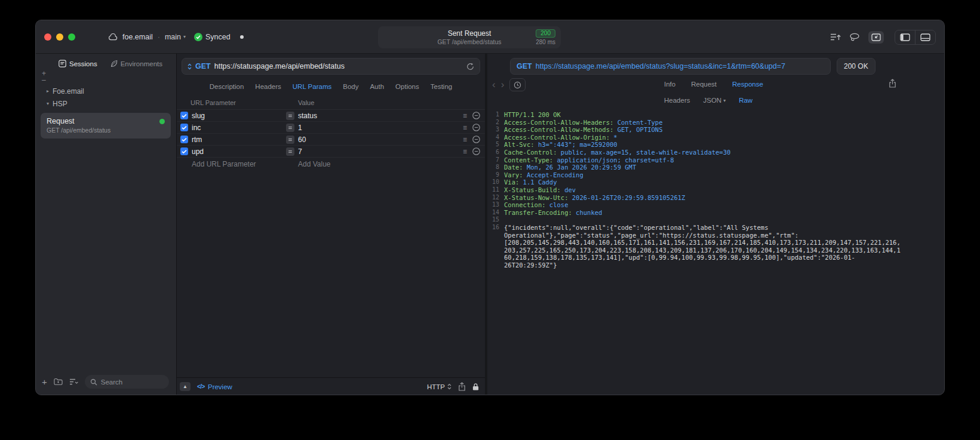 This screenshot has width=980, height=440. What do you see at coordinates (215, 387) in the screenshot?
I see `preview-button: </> Preview` at bounding box center [215, 387].